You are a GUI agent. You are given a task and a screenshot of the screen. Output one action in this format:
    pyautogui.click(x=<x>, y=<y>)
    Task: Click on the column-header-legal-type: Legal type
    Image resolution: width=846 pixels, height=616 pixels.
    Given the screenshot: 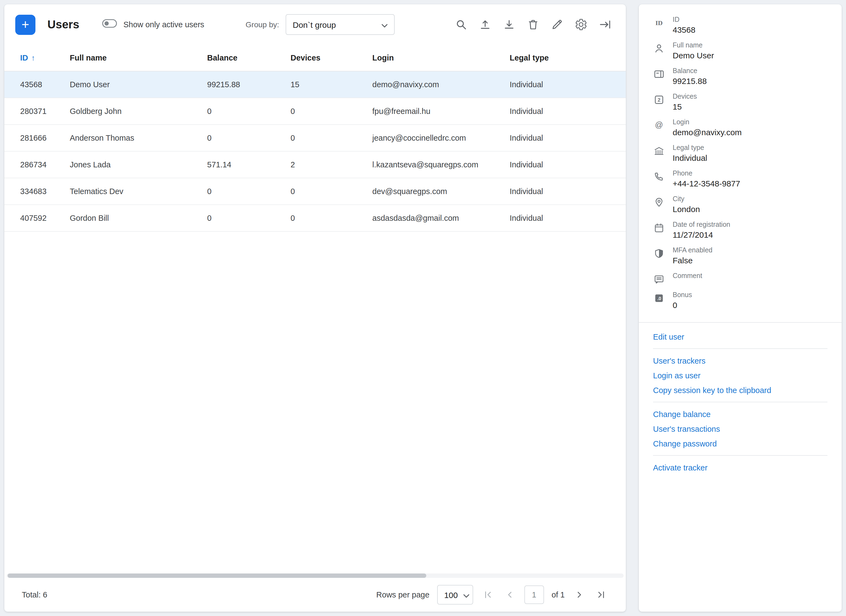 What is the action you would take?
    pyautogui.click(x=568, y=58)
    